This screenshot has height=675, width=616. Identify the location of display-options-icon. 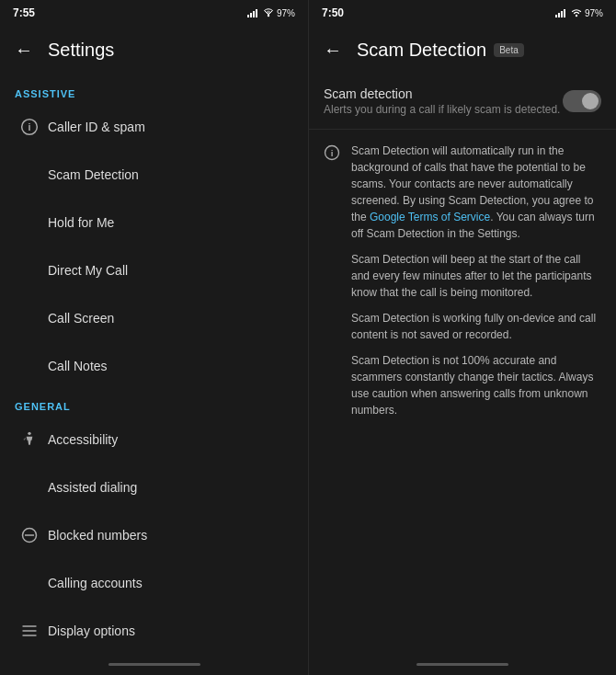
(29, 631).